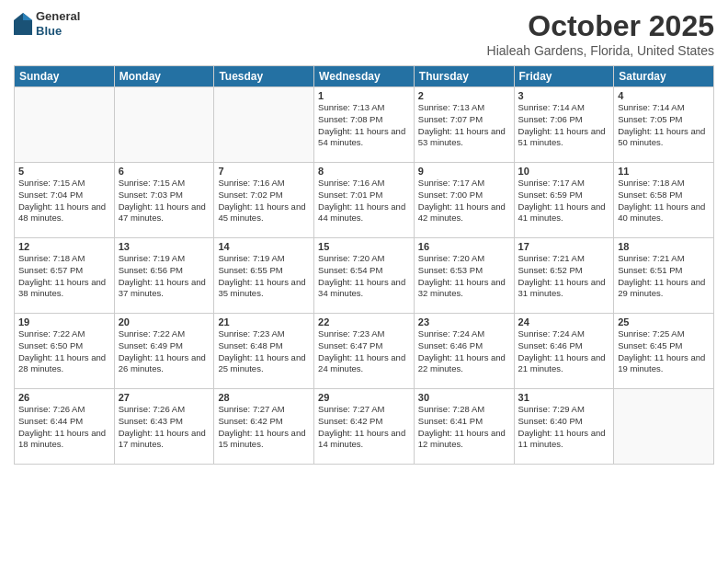  I want to click on cell-content: Sunrise: 7:26 AM Sunset: 6:43 PM Dayligh…, so click(165, 427).